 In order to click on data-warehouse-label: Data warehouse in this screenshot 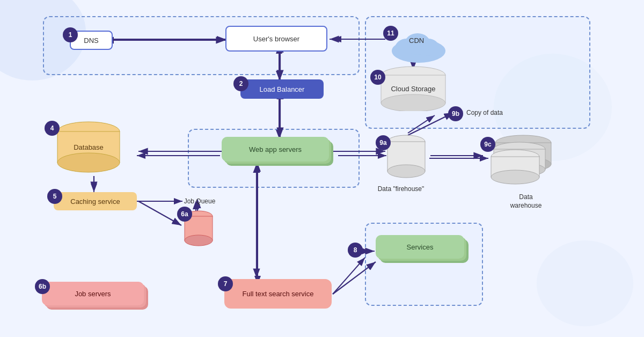, I will do `click(526, 202)`.